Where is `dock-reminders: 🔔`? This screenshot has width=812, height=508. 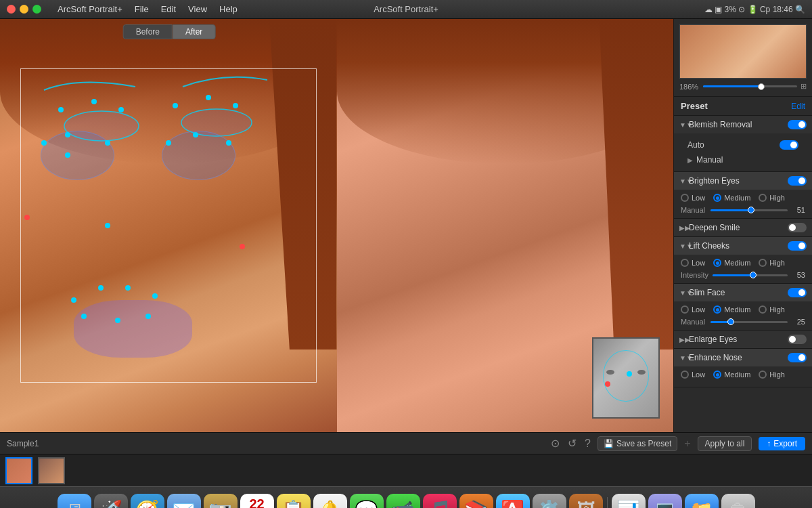 dock-reminders: 🔔 is located at coordinates (330, 501).